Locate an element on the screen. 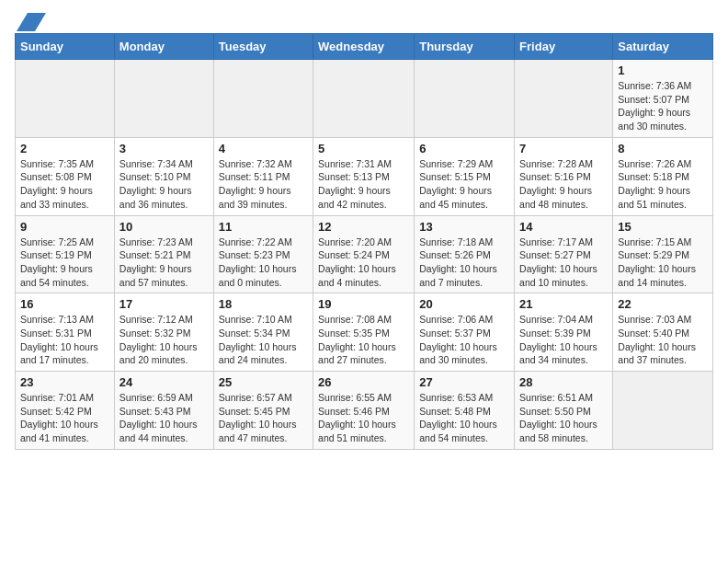 The image size is (728, 563). day-info: Sunrise: 7:26 AM Sunset: 5:18 PM Dayligh… is located at coordinates (663, 184).